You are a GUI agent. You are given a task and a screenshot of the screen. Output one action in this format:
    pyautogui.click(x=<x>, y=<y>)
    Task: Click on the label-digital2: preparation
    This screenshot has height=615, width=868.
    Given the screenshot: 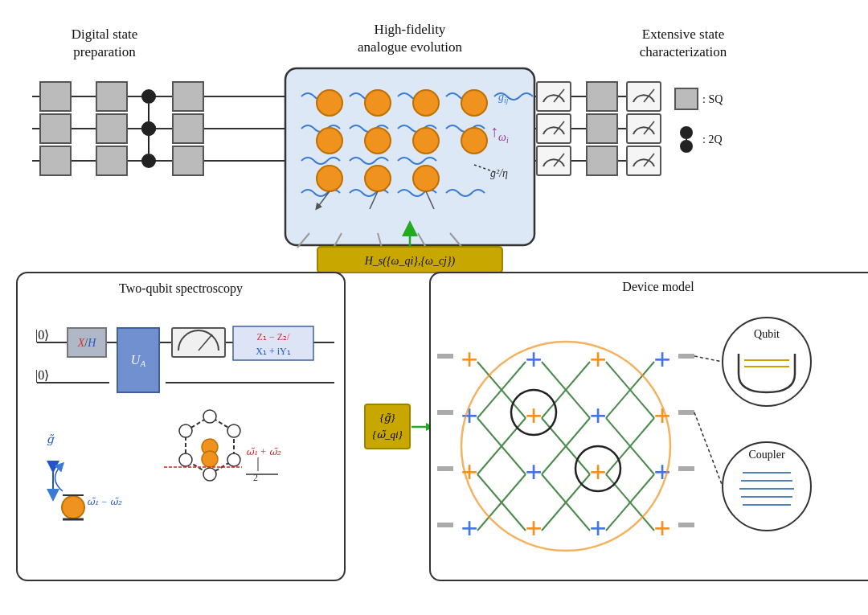 What is the action you would take?
    pyautogui.click(x=104, y=51)
    